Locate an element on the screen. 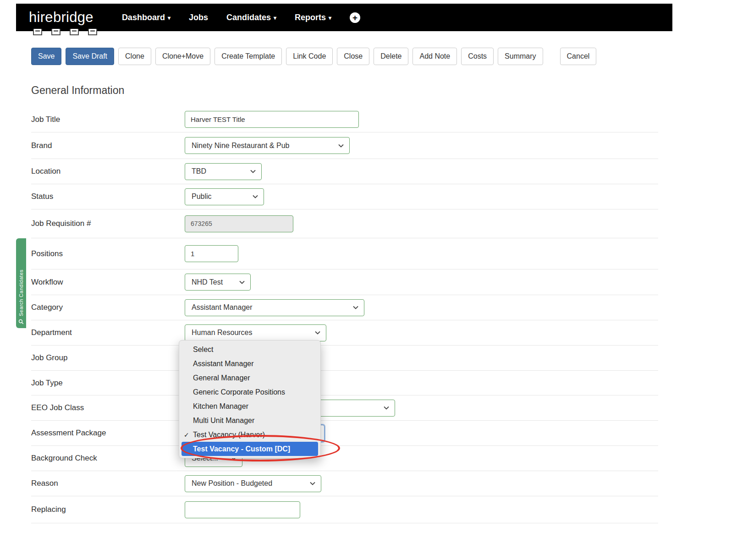  action-toolbar: Save Save Draft Clone Clone+Move Create … is located at coordinates (314, 56).